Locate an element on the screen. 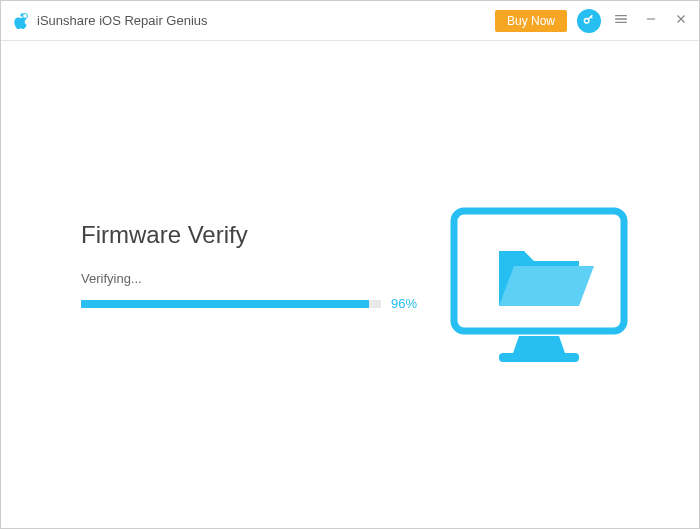 This screenshot has width=700, height=529. progress-section: Firmware Verify Verifying... 96% is located at coordinates (260, 256).